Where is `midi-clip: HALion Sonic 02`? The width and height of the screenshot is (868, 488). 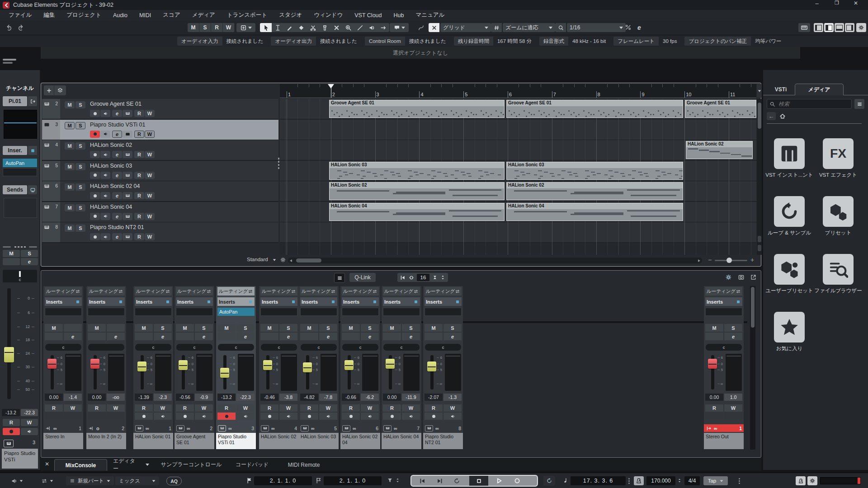 midi-clip: HALion Sonic 02 is located at coordinates (595, 191).